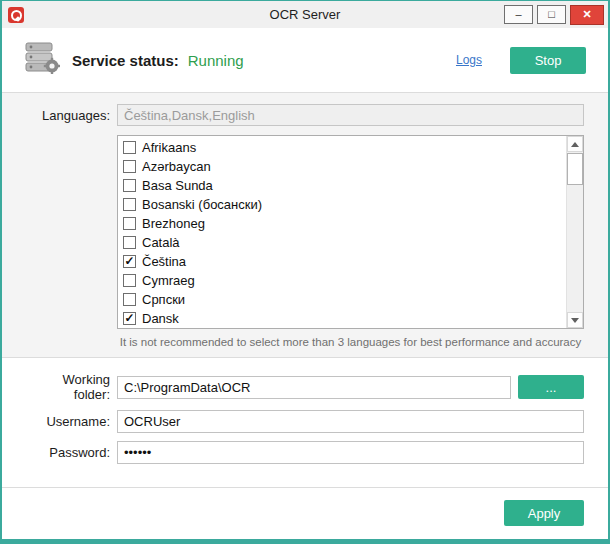 This screenshot has width=610, height=544. What do you see at coordinates (164, 262) in the screenshot?
I see `language-label: Čeština` at bounding box center [164, 262].